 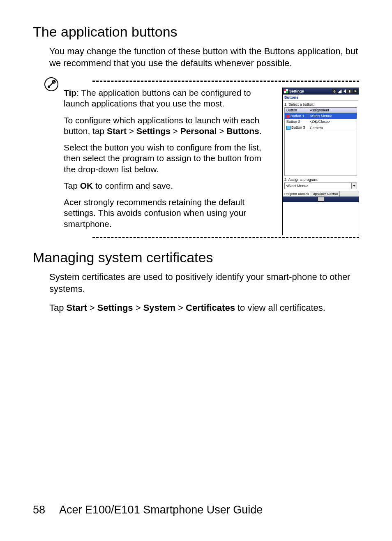 What do you see at coordinates (169, 126) in the screenshot?
I see `tip-p2: To configure which applications to launc…` at bounding box center [169, 126].